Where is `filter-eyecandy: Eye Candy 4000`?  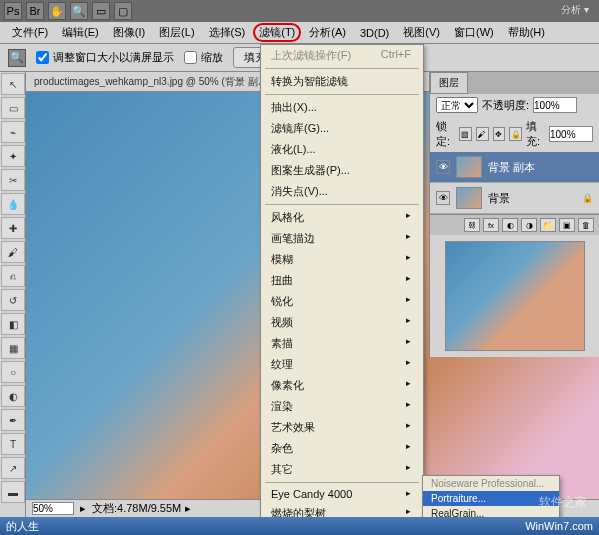
filter-eyecandy: Eye Candy 4000 is located at coordinates (342, 494).